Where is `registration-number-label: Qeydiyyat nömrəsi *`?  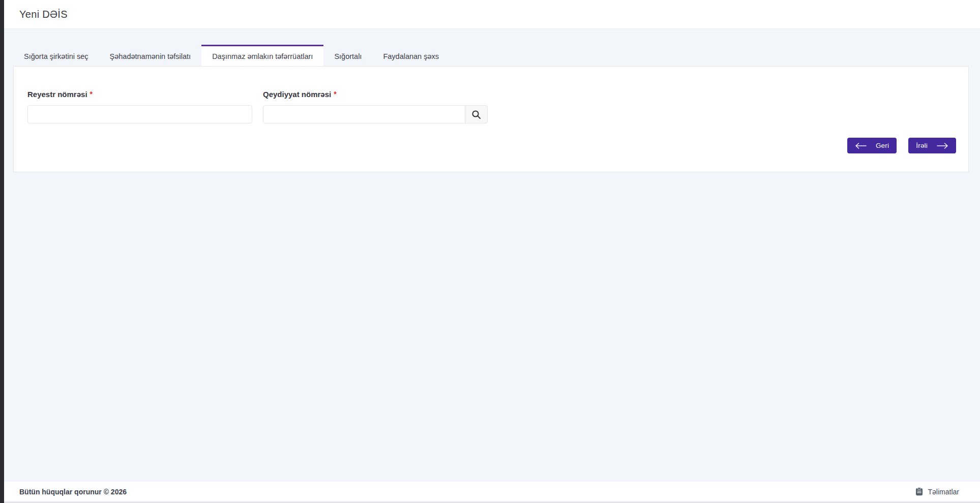 registration-number-label: Qeydiyyat nömrəsi * is located at coordinates (375, 95).